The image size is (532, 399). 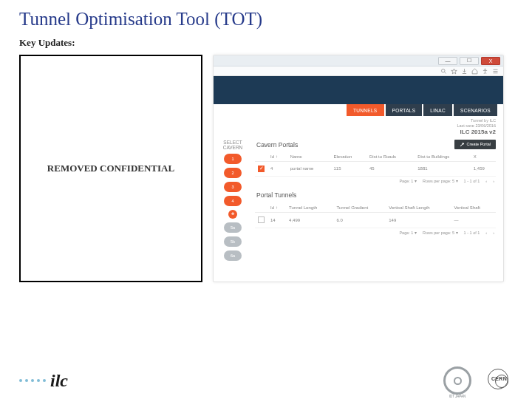 I want to click on table-row: ✓ 4 portal name 115 45 1881 1,459, so click(x=375, y=168).